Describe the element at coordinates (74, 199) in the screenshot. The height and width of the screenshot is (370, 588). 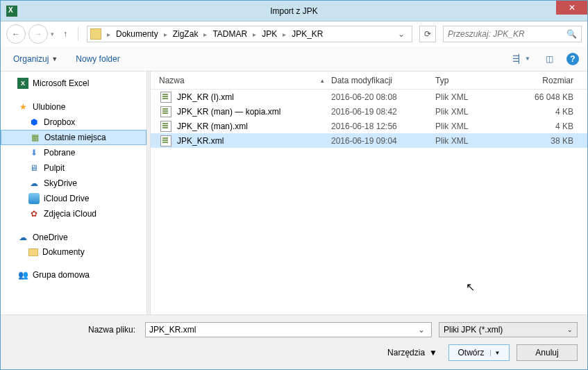
I see `sidebar-item-icloud-drive: iCloud Drive` at that location.